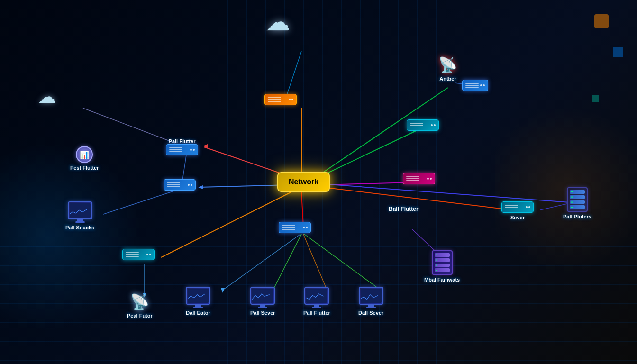 The height and width of the screenshot is (364, 637). Describe the element at coordinates (475, 85) in the screenshot. I see `router-far-top-right-node` at that location.